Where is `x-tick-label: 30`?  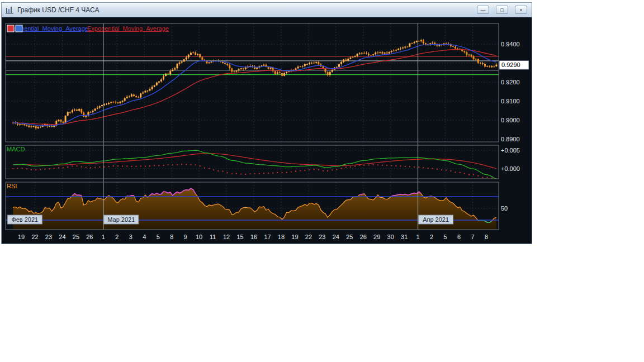
x-tick-label: 30 is located at coordinates (391, 237).